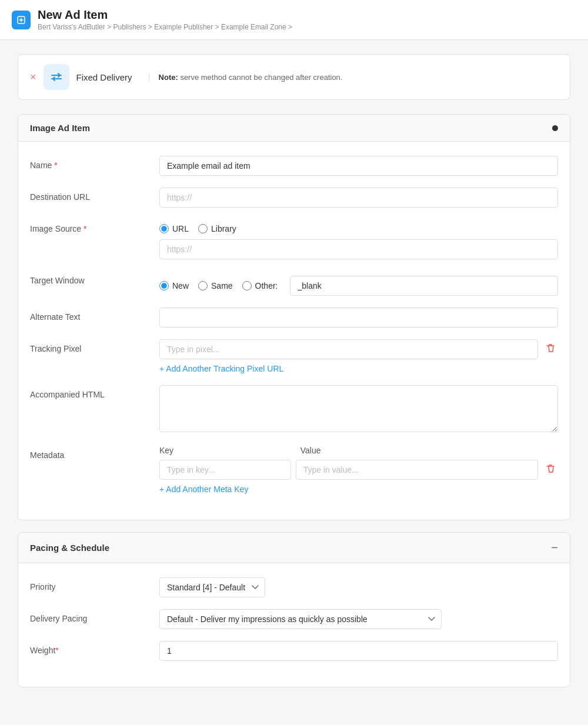  Describe the element at coordinates (359, 409) in the screenshot. I see `accompanied-html-control` at that location.